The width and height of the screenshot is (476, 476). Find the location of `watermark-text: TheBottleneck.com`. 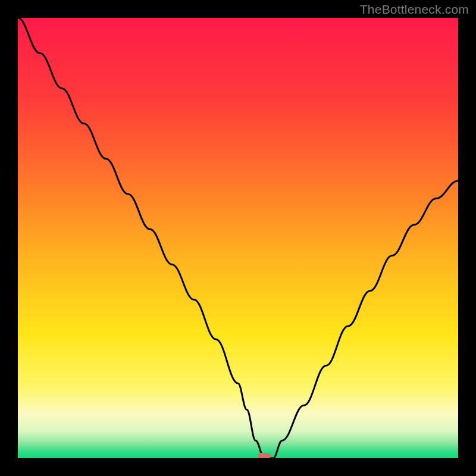

watermark-text: TheBottleneck.com is located at coordinates (414, 10).